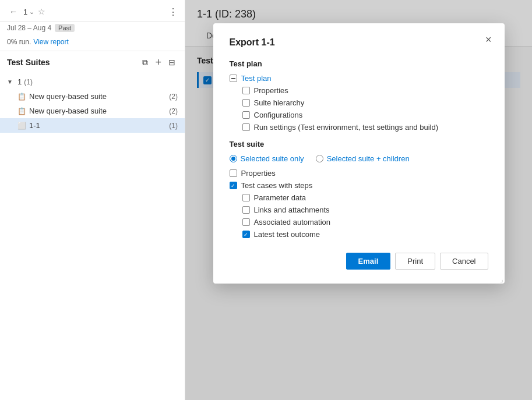 This screenshot has width=532, height=400. I want to click on radio-selected-only: Selected suite only, so click(267, 158).